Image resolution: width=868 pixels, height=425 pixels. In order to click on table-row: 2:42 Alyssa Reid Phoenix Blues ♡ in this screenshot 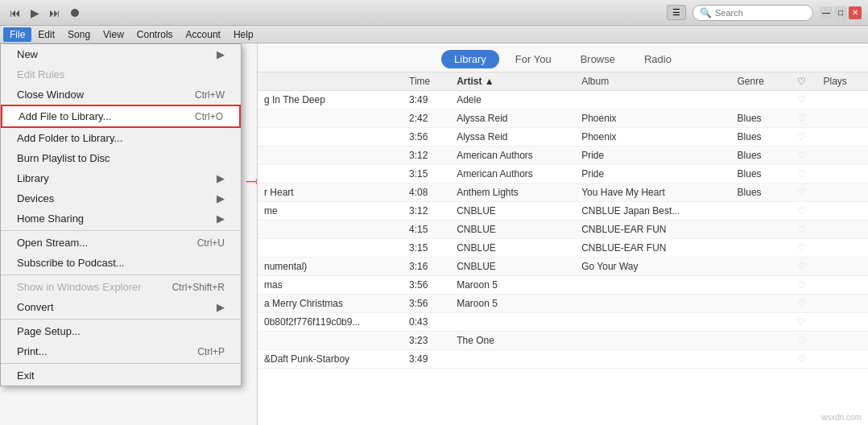, I will do `click(563, 119)`.